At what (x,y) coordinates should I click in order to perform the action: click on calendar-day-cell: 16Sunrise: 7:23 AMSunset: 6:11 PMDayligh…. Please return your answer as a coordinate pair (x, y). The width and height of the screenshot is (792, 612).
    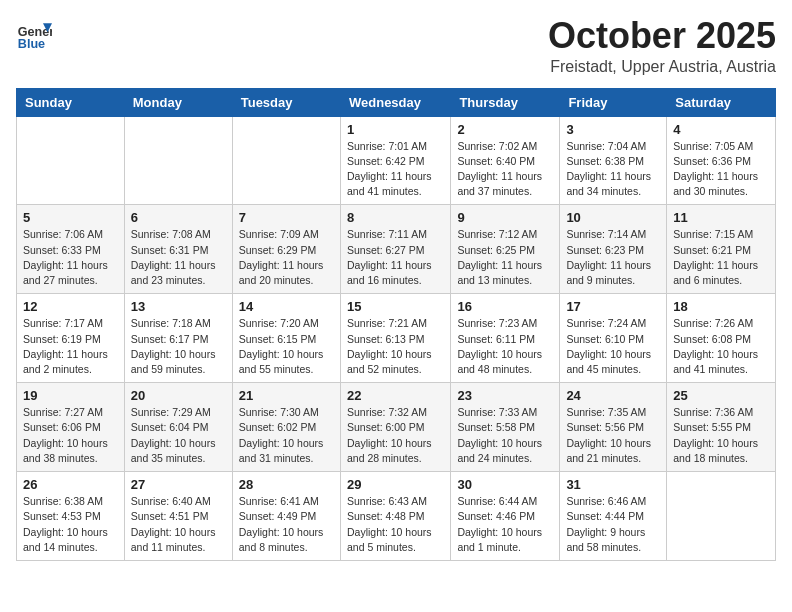
    Looking at the image, I should click on (506, 338).